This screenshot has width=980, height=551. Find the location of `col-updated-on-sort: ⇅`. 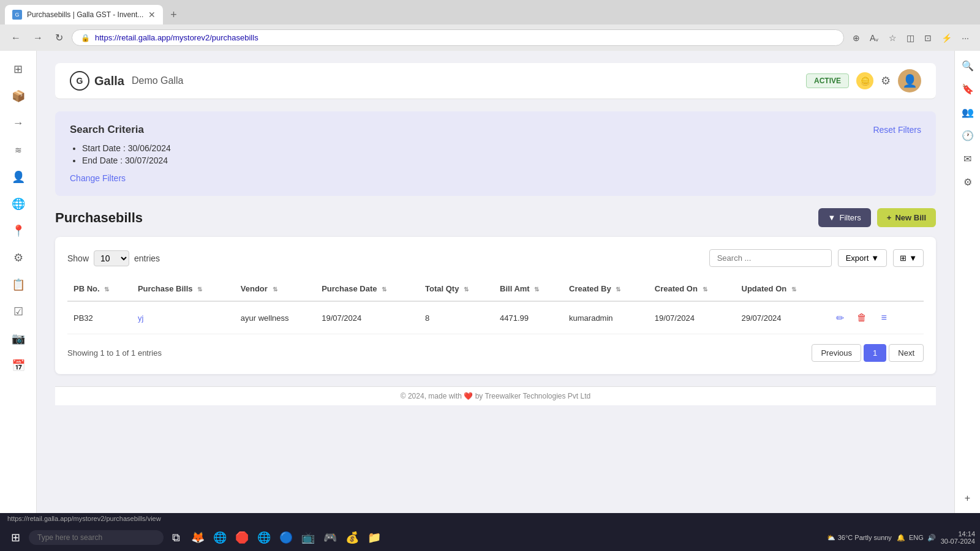

col-updated-on-sort: ⇅ is located at coordinates (794, 289).